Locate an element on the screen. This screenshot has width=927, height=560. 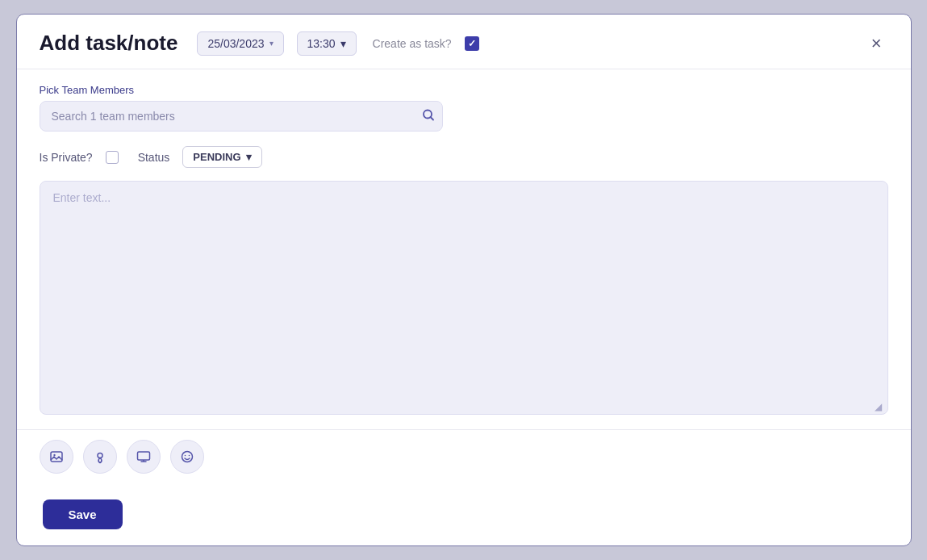
team-section: Pick Team Members is located at coordinates (464, 108).